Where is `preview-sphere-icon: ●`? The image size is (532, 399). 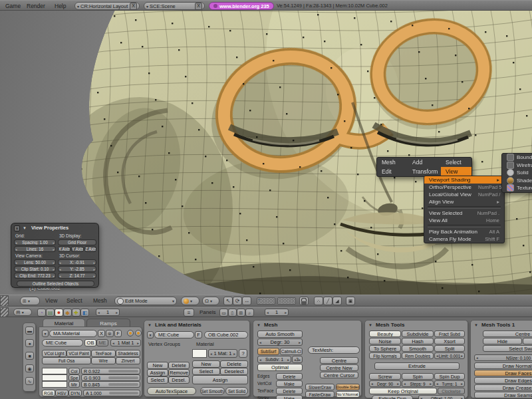 preview-sphere-icon: ● is located at coordinates (29, 343).